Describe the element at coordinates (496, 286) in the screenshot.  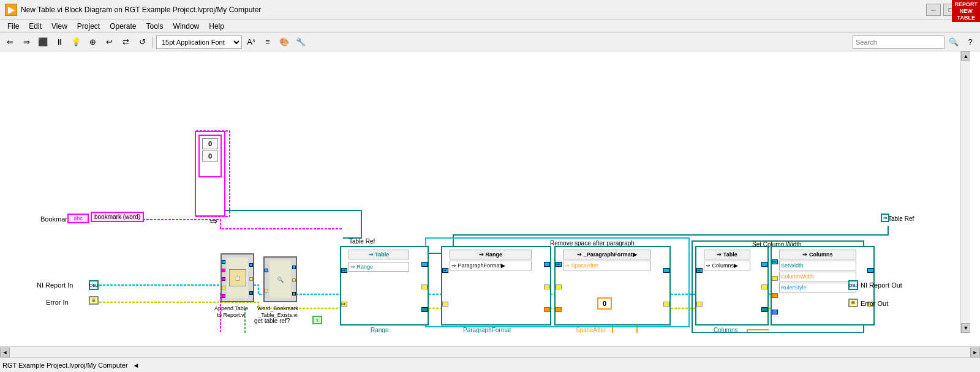
I see `range-cluster-block: ⇒ ⇒ Range ⇒ ParagraphFormat▶` at that location.